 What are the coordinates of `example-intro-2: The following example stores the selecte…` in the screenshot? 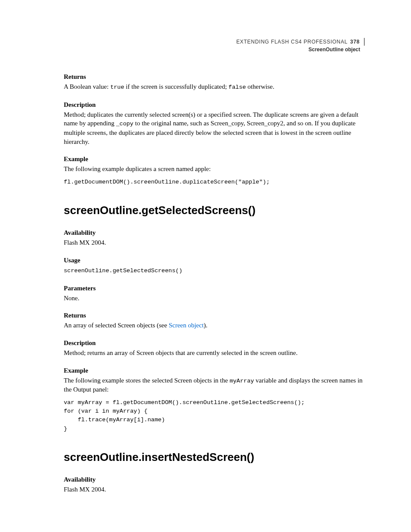 It's located at (214, 385).